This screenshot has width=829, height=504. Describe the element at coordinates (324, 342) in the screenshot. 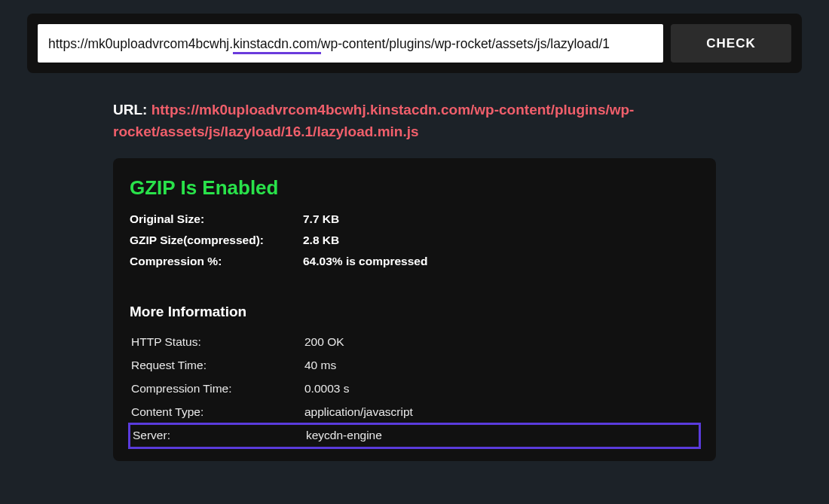

I see `info-value: 200 OK` at that location.